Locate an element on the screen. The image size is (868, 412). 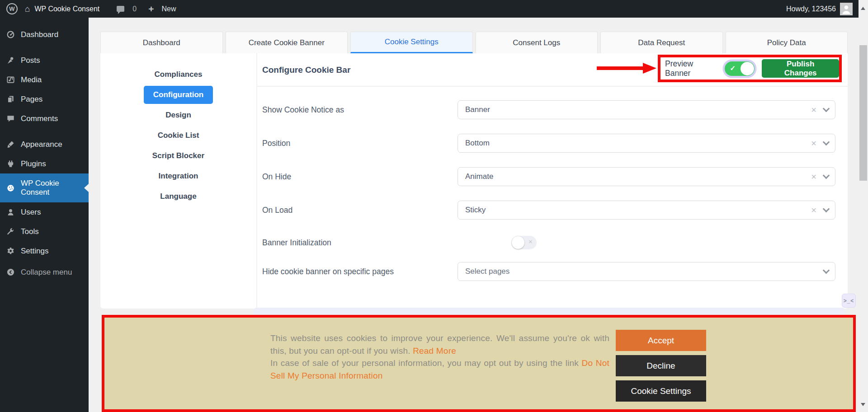
banner-initialization-toggle: × is located at coordinates (524, 243).